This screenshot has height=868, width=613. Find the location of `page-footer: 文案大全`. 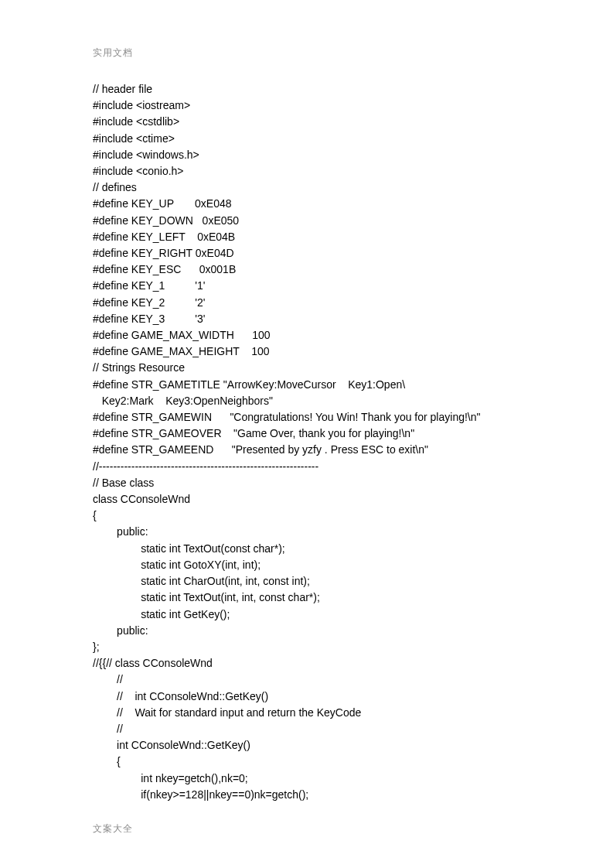

page-footer: 文案大全 is located at coordinates (113, 829).